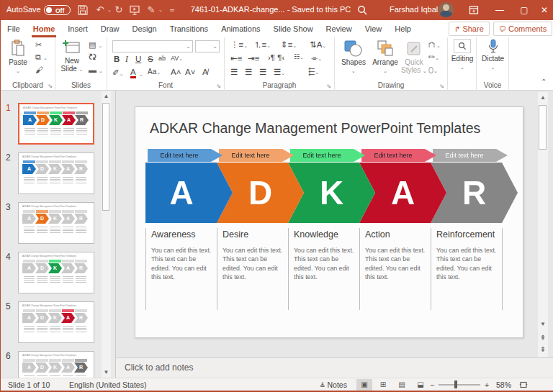 This screenshot has width=553, height=392. What do you see at coordinates (328, 155) in the screenshot?
I see `step-banner-3: Edit text here` at bounding box center [328, 155].